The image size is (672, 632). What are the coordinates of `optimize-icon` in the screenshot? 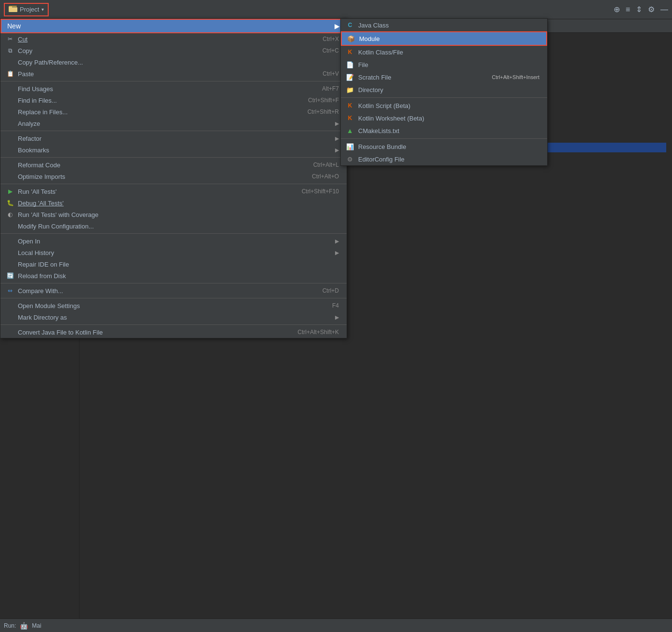 It's located at (10, 176).